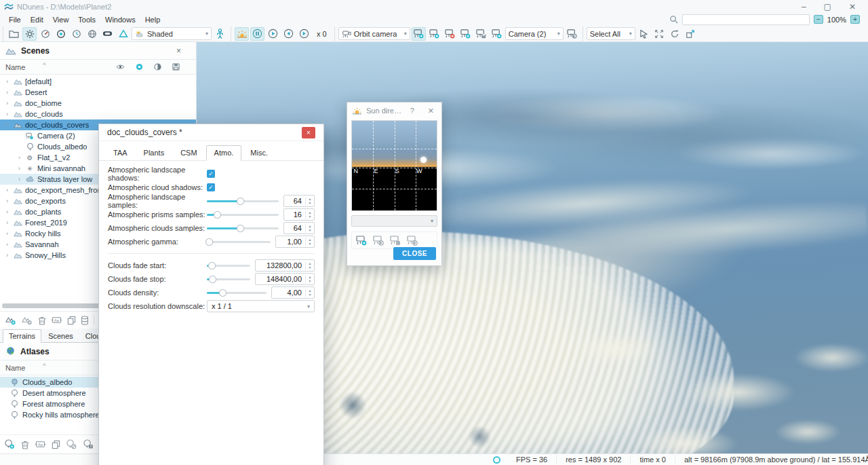 This screenshot has height=465, width=868. I want to click on slider-track, so click(239, 242).